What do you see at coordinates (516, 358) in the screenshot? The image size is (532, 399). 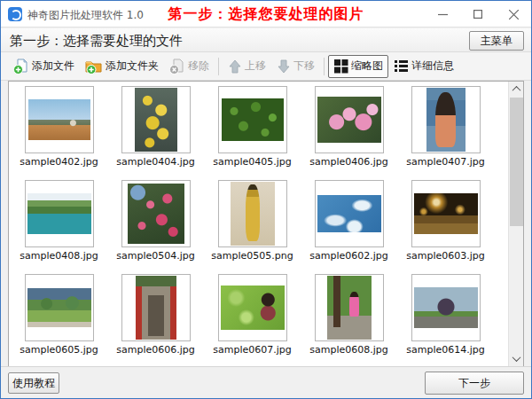 I see `scroll-down-button` at bounding box center [516, 358].